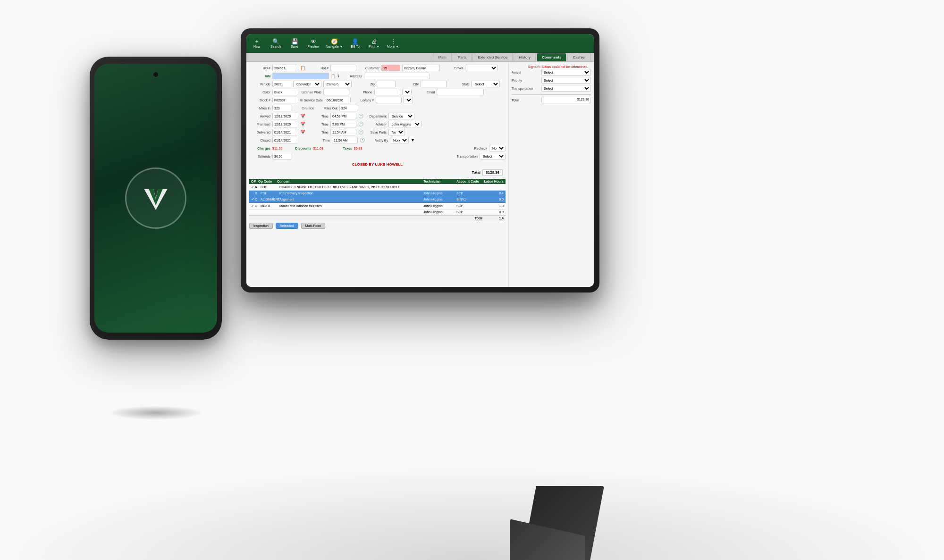 Image resolution: width=944 pixels, height=560 pixels. I want to click on transport-row-right: Transportation Select, so click(551, 88).